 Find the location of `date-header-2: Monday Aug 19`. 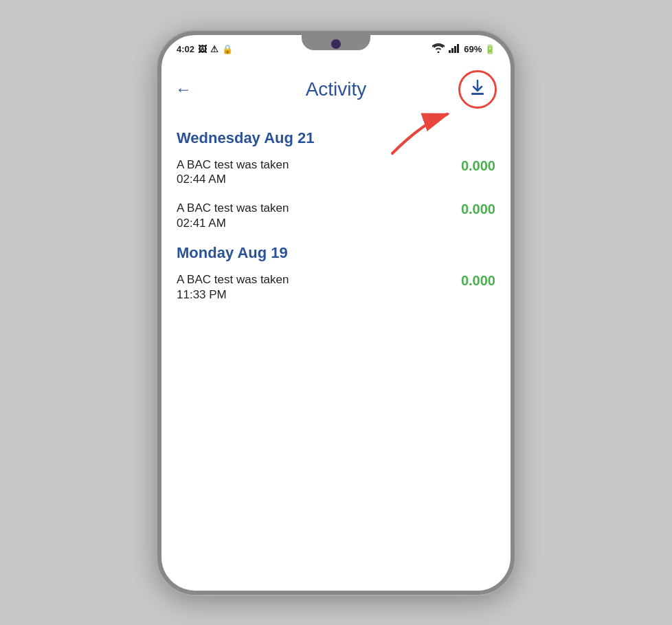

date-header-2: Monday Aug 19 is located at coordinates (336, 253).